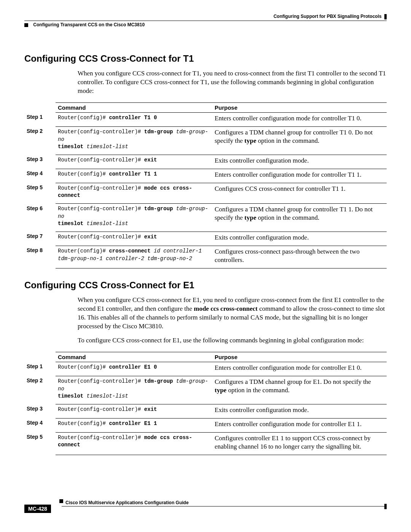 This screenshot has height=532, width=411. I want to click on e1-heading: Configuring CCS Cross-Connect for E1, so click(206, 285).